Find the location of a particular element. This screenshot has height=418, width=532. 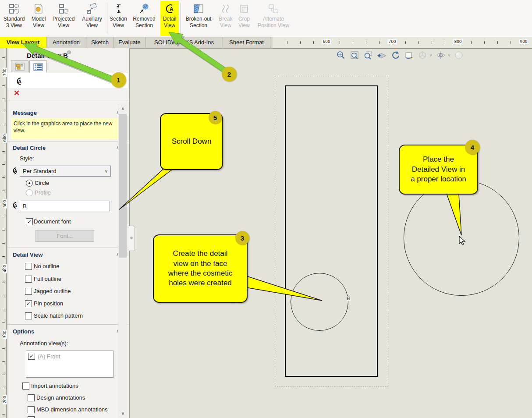

projected-view-icon is located at coordinates (64, 9).